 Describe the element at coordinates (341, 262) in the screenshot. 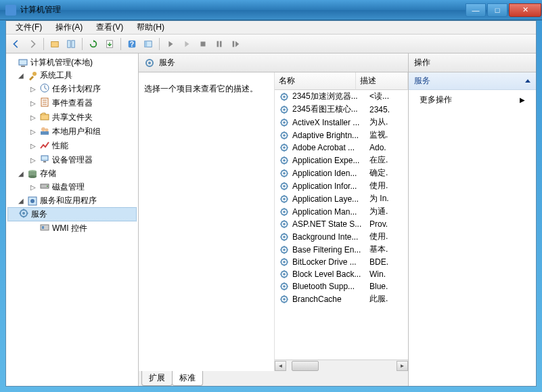

I see `list-item: BitLocker Drive ...BDE.` at that location.